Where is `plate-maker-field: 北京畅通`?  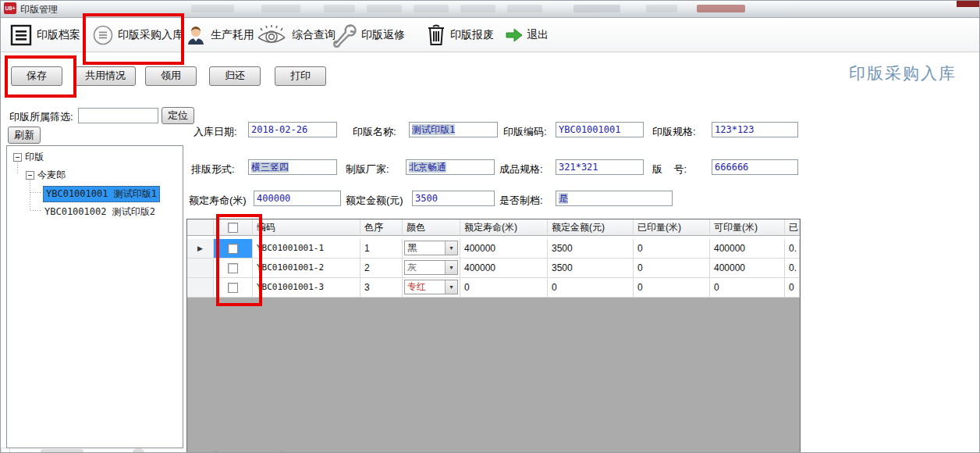
plate-maker-field: 北京畅通 is located at coordinates (450, 167).